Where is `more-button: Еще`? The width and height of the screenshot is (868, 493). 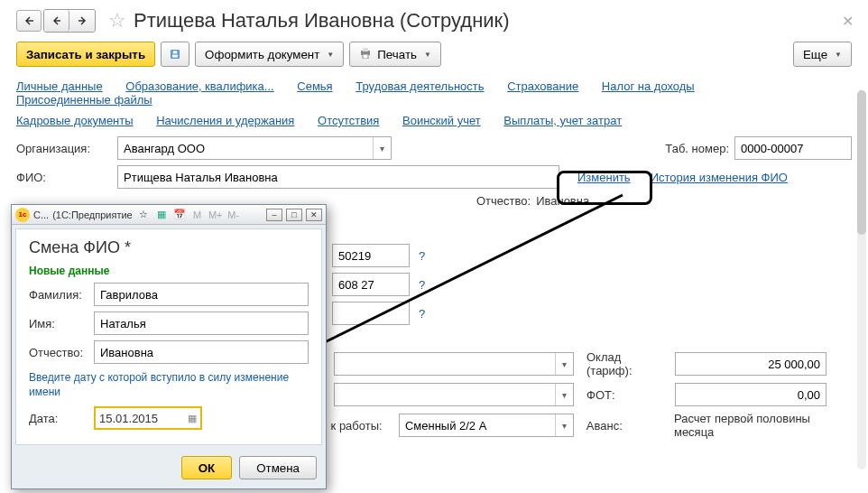 more-button: Еще is located at coordinates (823, 54).